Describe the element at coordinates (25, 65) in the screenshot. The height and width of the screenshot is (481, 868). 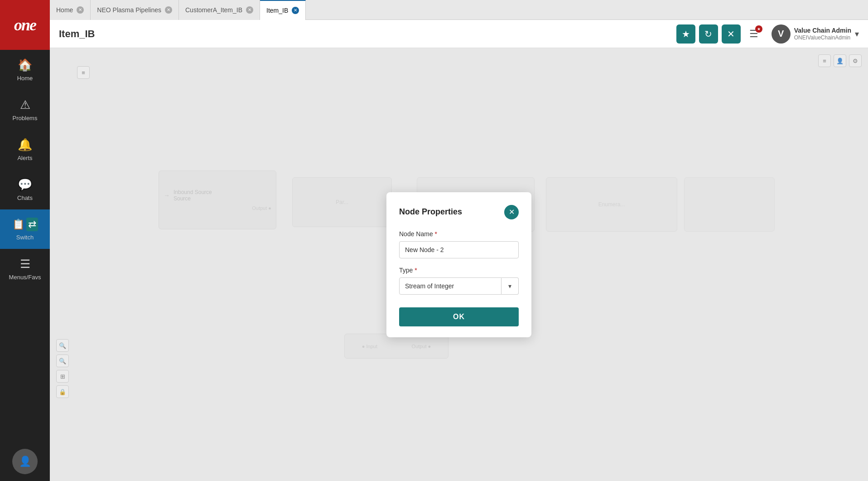
I see `home-icon: 🏠` at that location.